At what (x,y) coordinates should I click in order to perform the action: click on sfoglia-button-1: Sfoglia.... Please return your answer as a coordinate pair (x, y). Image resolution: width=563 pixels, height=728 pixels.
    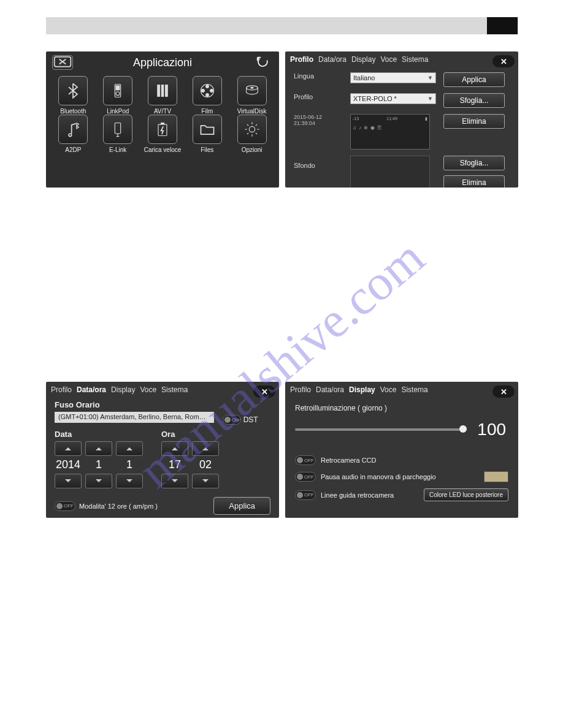
    Looking at the image, I should click on (474, 100).